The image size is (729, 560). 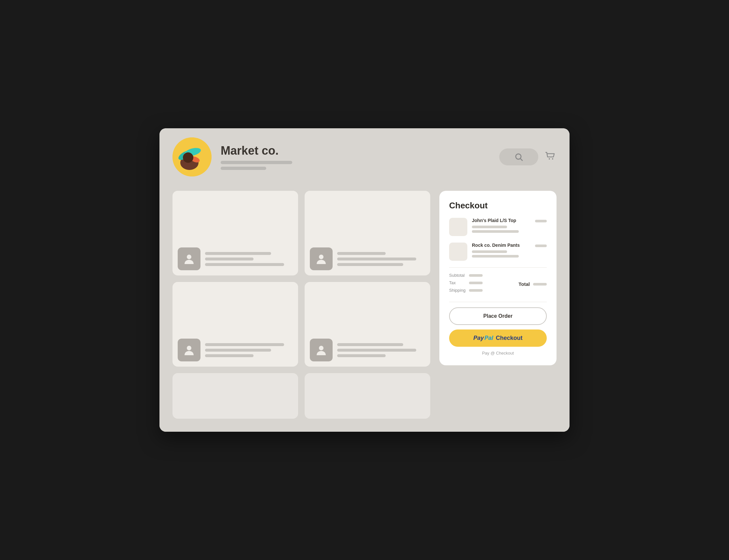 What do you see at coordinates (498, 278) in the screenshot?
I see `checkout-panel: Checkout John's Plaid L/S Top Rock co. D…` at bounding box center [498, 278].